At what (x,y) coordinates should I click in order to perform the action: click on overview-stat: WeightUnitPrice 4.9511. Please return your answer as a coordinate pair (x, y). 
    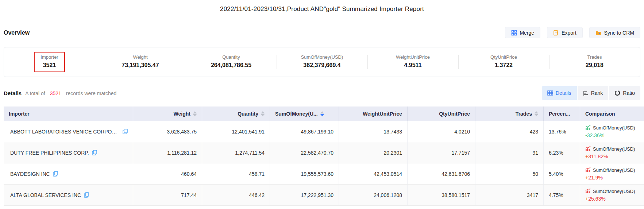
    Looking at the image, I should click on (413, 62).